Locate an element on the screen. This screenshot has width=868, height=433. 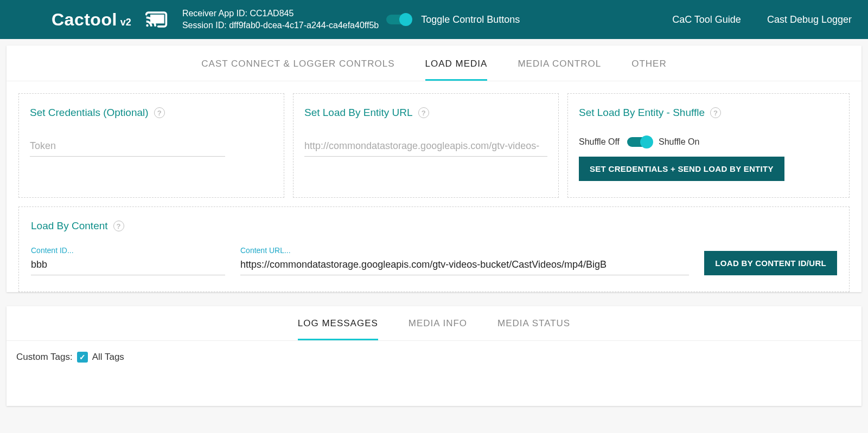
log-tabs: LOG MESSAGES MEDIA INFO MEDIA STATUS is located at coordinates (434, 324).